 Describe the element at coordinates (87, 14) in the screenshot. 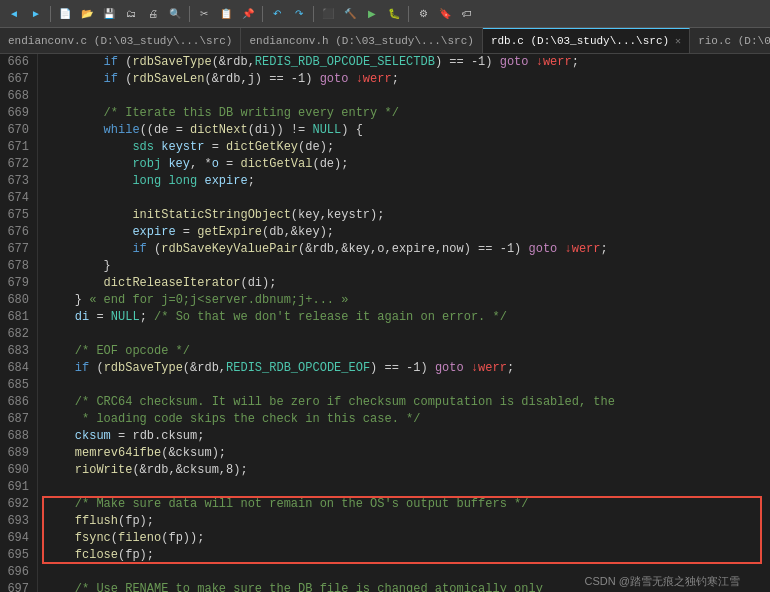

I see `open-btn: 📂` at that location.